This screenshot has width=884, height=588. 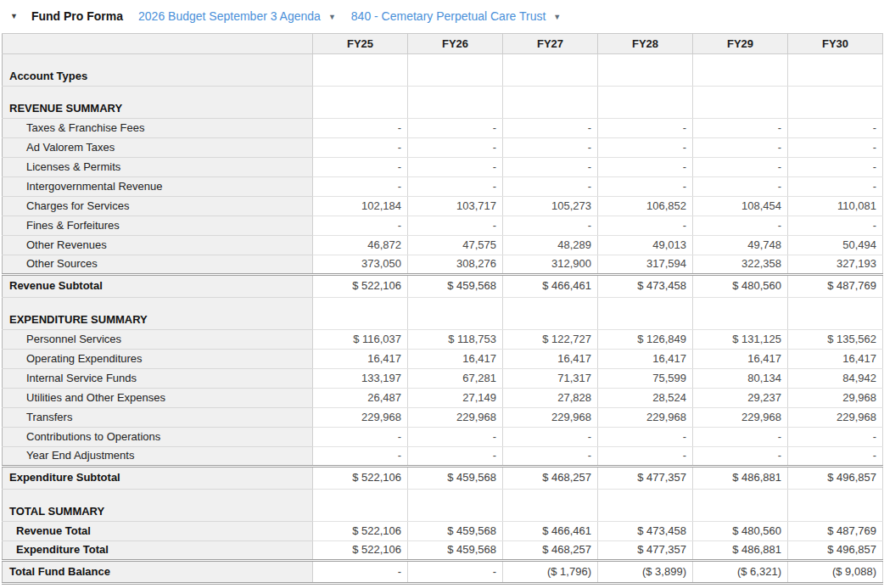 I want to click on value-other-sources-fy25: 373,050, so click(x=361, y=265).